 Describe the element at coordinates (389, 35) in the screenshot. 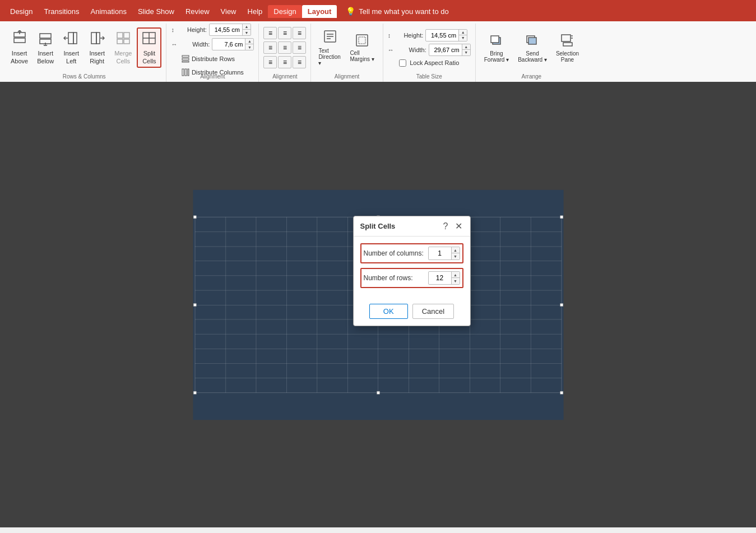

I see `table-height-icon: ↕` at that location.